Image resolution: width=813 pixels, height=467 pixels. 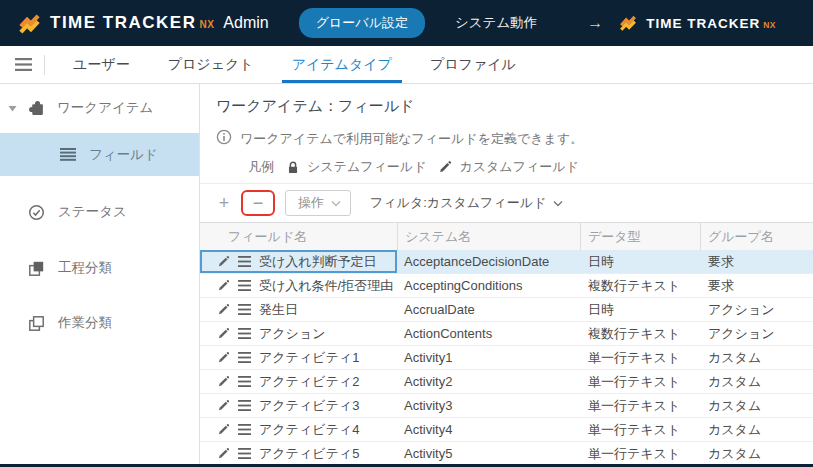 I want to click on filter-dropdown: フィルタ:カスタムフィールド, so click(x=466, y=203).